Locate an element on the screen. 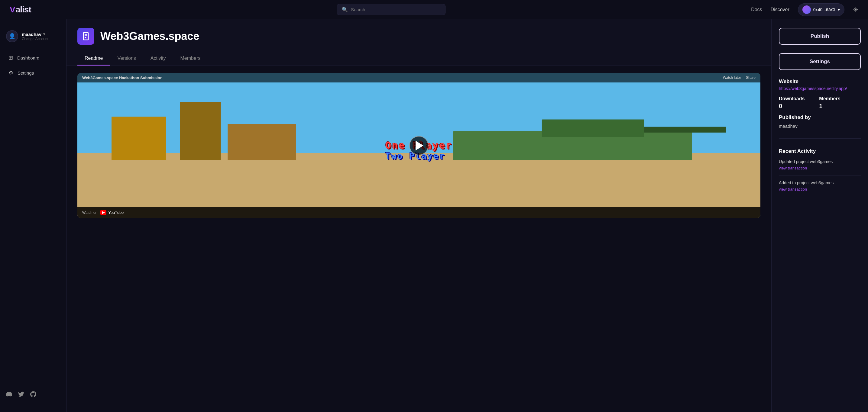 The image size is (868, 412). play-button is located at coordinates (419, 146).